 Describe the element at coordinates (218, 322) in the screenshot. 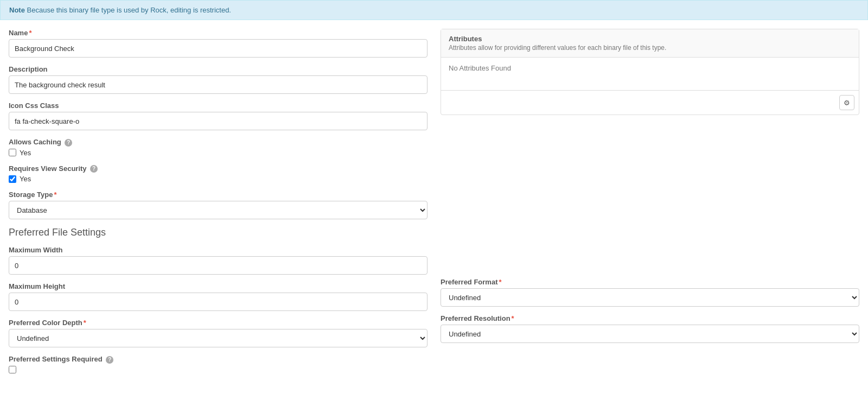

I see `preferred-color-depth-label: Preferred Color Depth*` at that location.